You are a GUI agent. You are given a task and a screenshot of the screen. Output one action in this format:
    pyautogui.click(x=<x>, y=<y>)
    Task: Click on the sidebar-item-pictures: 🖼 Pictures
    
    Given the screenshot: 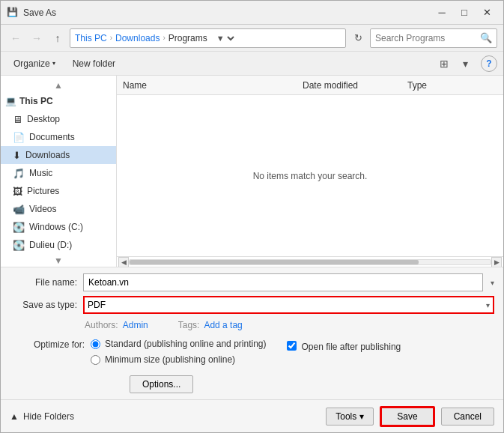 What is the action you would take?
    pyautogui.click(x=58, y=191)
    